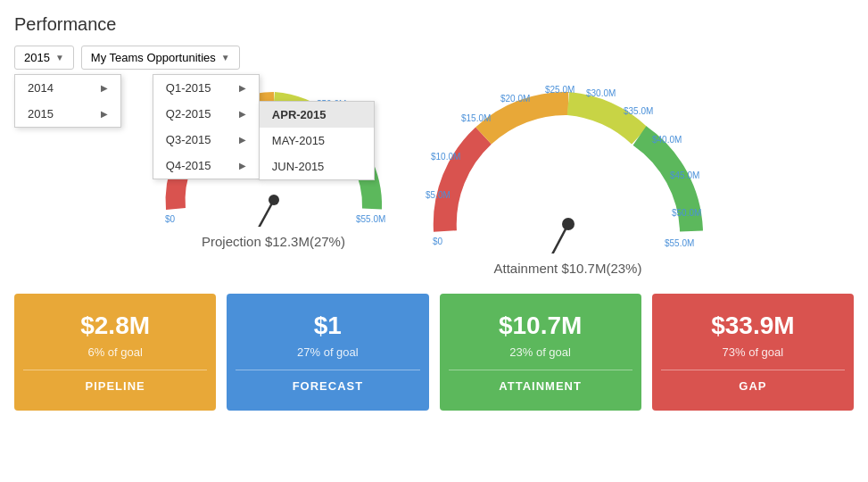 The width and height of the screenshot is (868, 482). What do you see at coordinates (685, 175) in the screenshot?
I see `svg-text: $45.0M` at bounding box center [685, 175].